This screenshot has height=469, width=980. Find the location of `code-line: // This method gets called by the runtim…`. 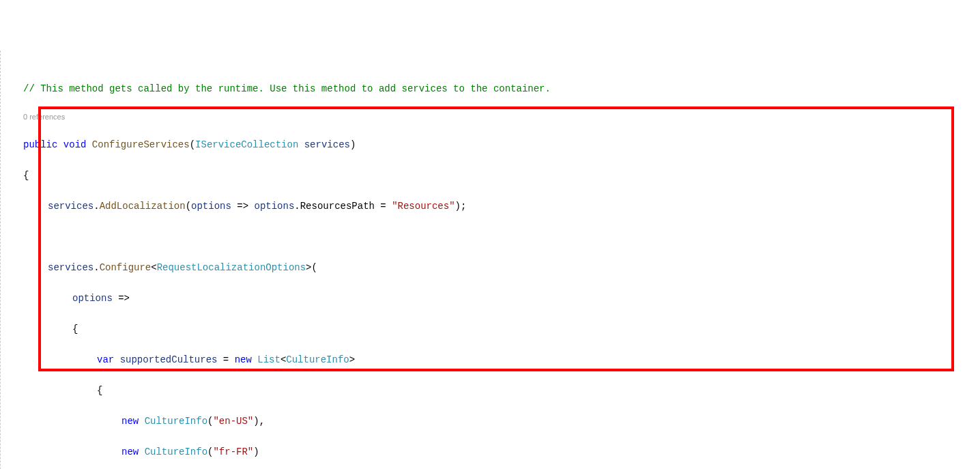

code-line: // This method gets called by the runtim… is located at coordinates (493, 89).